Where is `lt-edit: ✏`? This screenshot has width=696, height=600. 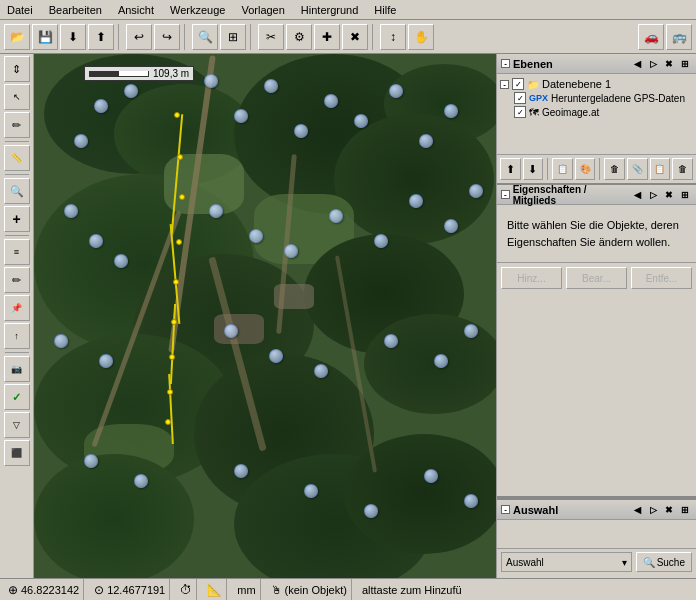
lt-edit: ✏ is located at coordinates (17, 280).